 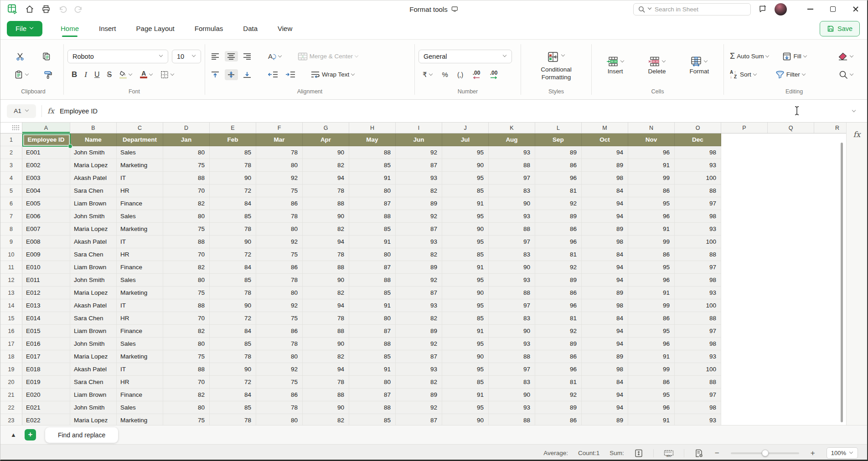 What do you see at coordinates (140, 280) in the screenshot?
I see `cell-C12: Sales` at bounding box center [140, 280].